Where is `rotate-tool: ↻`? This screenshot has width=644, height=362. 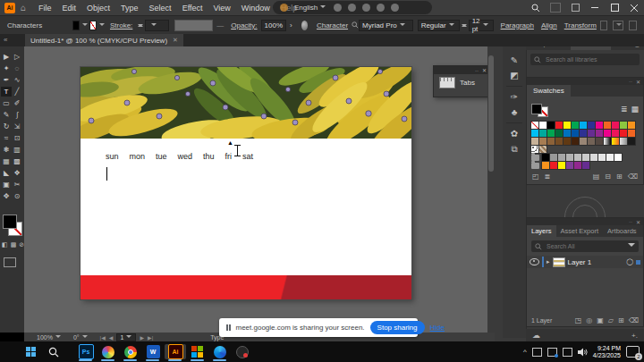 rotate-tool: ↻ is located at coordinates (6, 127).